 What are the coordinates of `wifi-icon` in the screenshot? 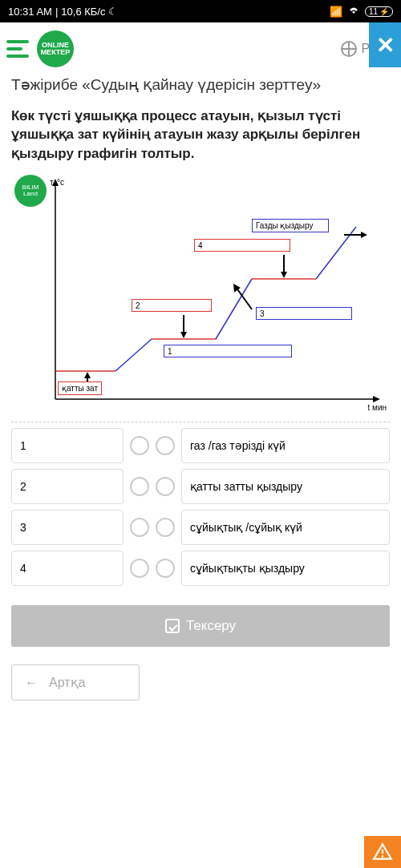 It's located at (354, 11).